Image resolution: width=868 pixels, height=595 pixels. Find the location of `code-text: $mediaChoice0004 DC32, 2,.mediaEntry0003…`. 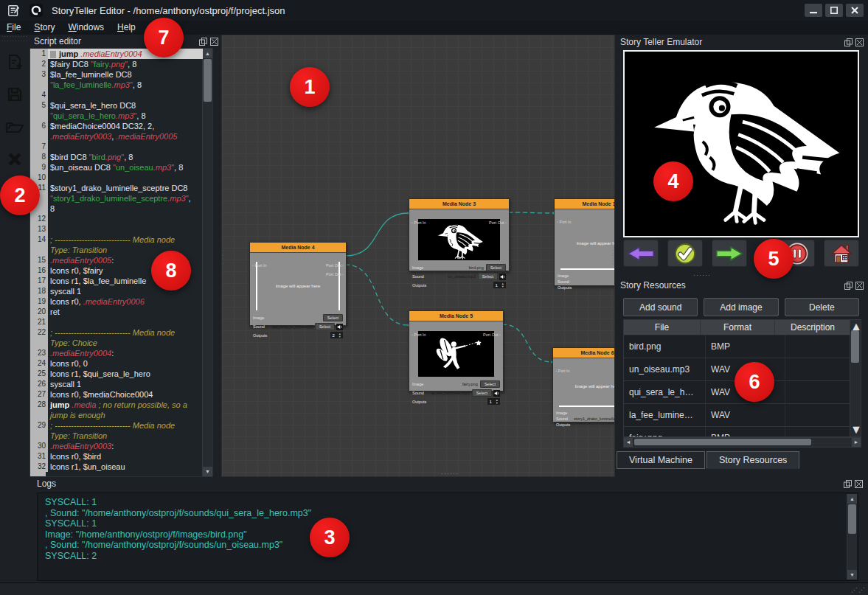

code-text: $mediaChoice0004 DC32, 2,.mediaEntry0003… is located at coordinates (125, 131).